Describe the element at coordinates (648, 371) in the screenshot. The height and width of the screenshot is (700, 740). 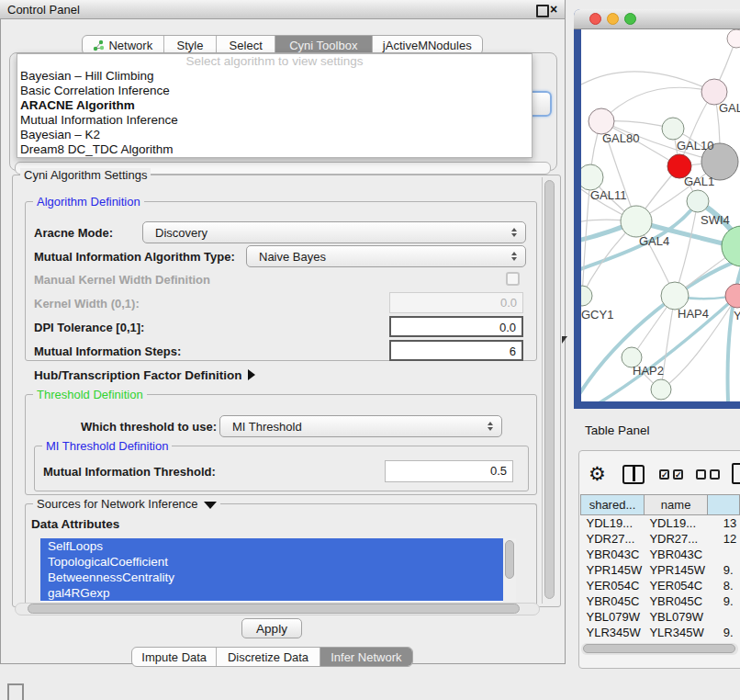
I see `node-label: HAP2` at that location.